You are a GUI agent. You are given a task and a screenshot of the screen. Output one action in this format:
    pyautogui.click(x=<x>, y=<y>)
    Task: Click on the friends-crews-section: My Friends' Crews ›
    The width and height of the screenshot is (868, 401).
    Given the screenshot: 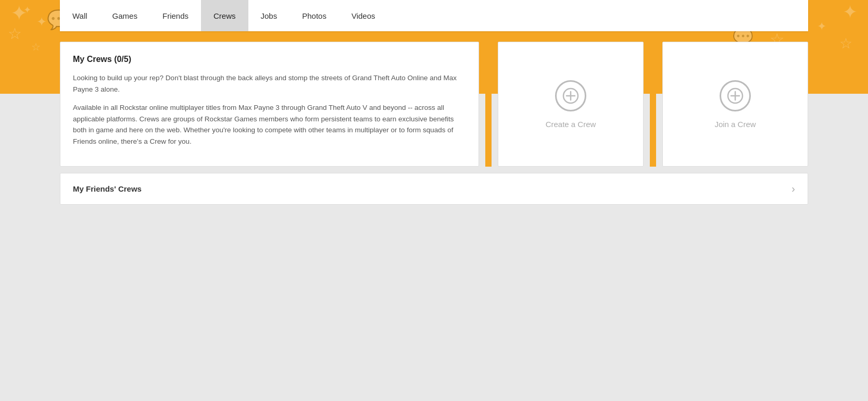 What is the action you would take?
    pyautogui.click(x=434, y=189)
    